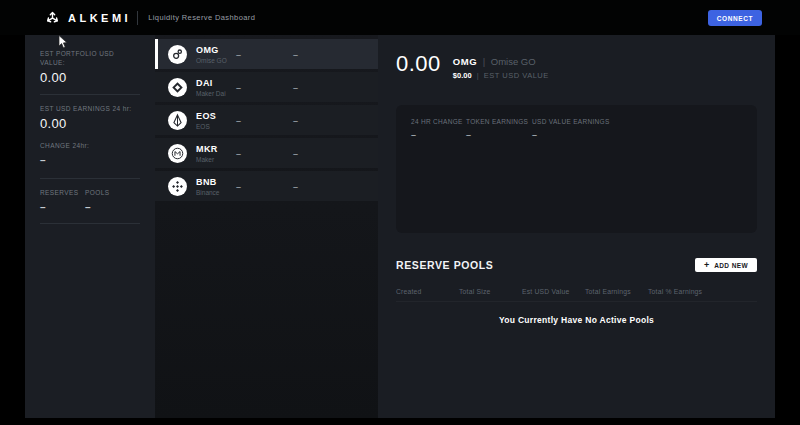 The height and width of the screenshot is (425, 800). What do you see at coordinates (90, 78) in the screenshot?
I see `portfolio-value: 0.00` at bounding box center [90, 78].